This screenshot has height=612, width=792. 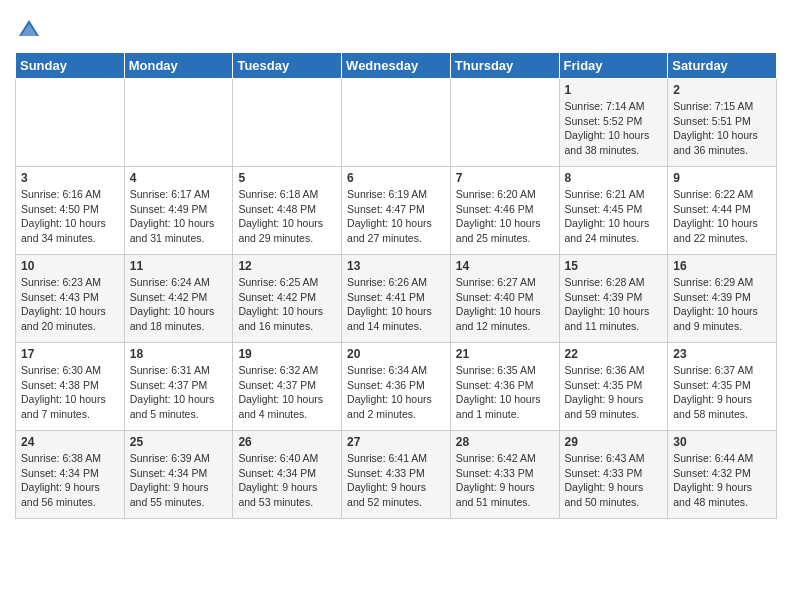 I want to click on day-number: 25, so click(x=179, y=442).